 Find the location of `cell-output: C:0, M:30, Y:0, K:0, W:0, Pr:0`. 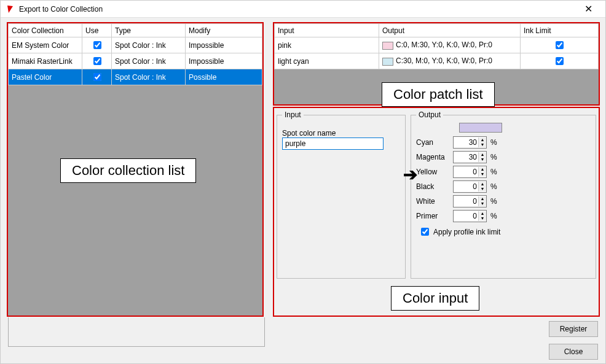

cell-output: C:0, M:30, Y:0, K:0, W:0, Pr:0 is located at coordinates (450, 45).